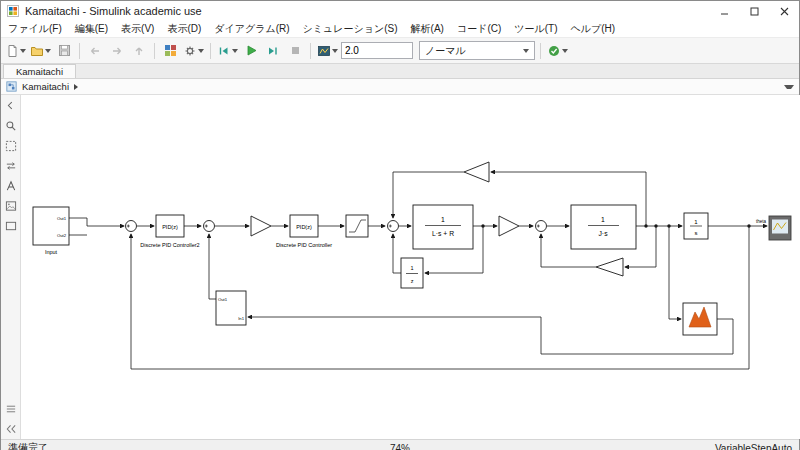 This screenshot has width=800, height=450. What do you see at coordinates (273, 51) in the screenshot?
I see `step-forward-button` at bounding box center [273, 51].